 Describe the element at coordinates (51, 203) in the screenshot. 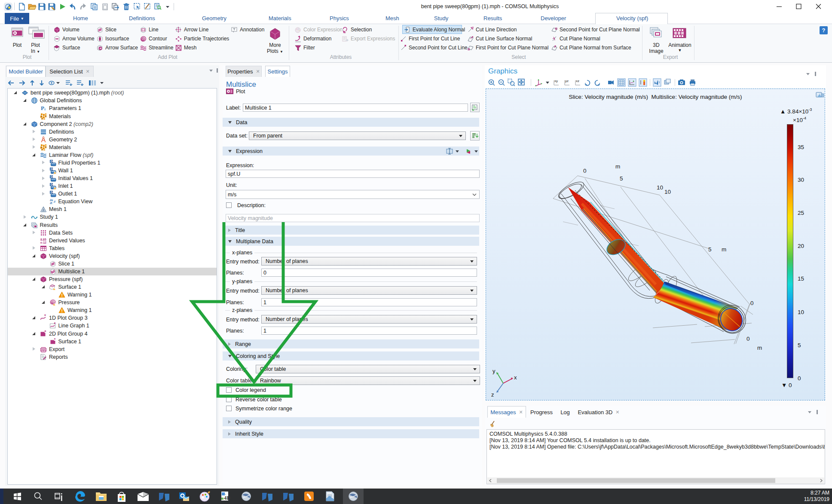

I see `svg-text: ∂t` at that location.